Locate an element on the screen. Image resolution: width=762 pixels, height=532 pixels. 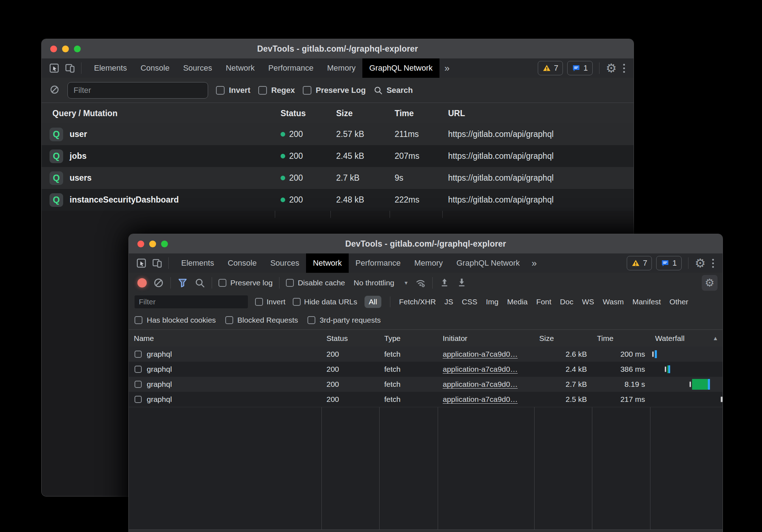
table-row: Q jobs 200 2.45 kB 207ms https://gitlab.… is located at coordinates (338, 156).